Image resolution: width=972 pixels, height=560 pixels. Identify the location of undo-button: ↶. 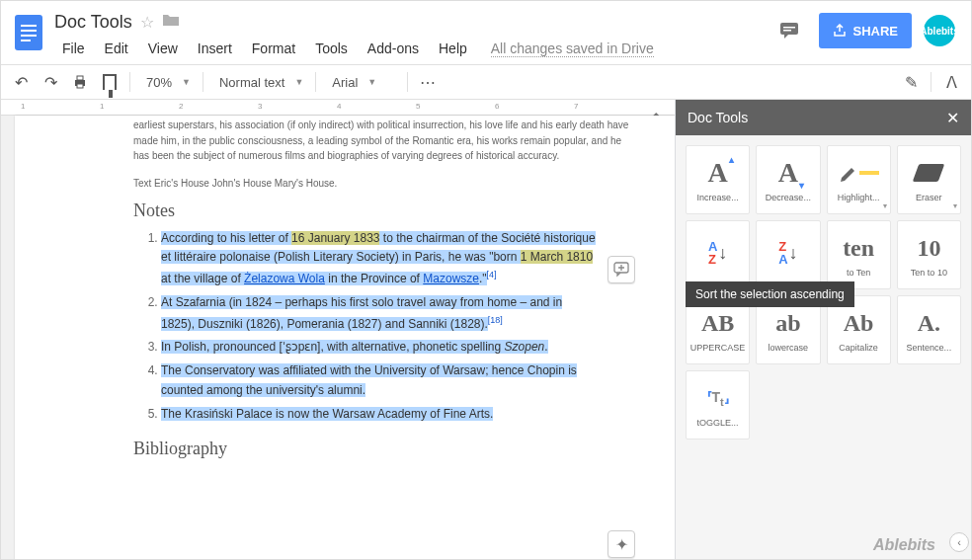
(21, 82).